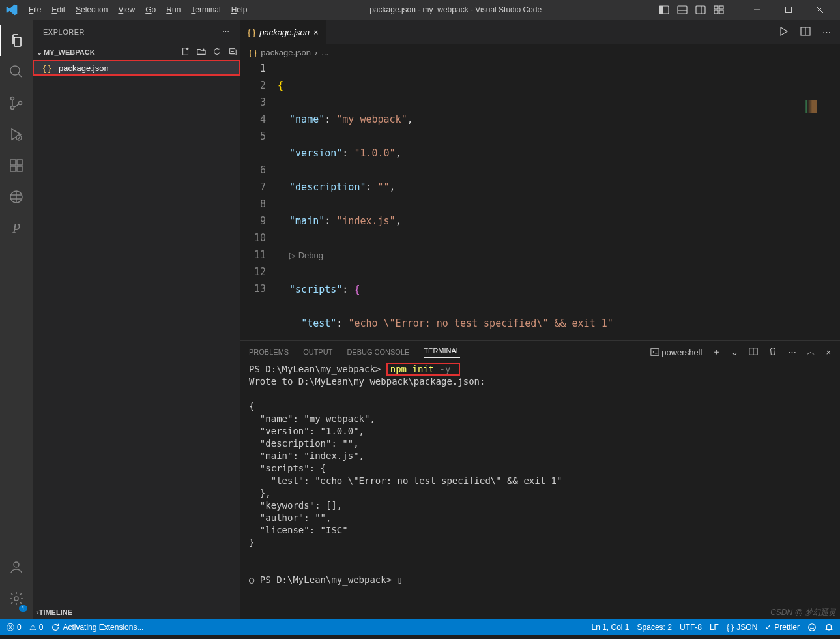 This screenshot has width=840, height=639. What do you see at coordinates (826, 33) in the screenshot?
I see `more-actions-icon: ⋯` at bounding box center [826, 33].